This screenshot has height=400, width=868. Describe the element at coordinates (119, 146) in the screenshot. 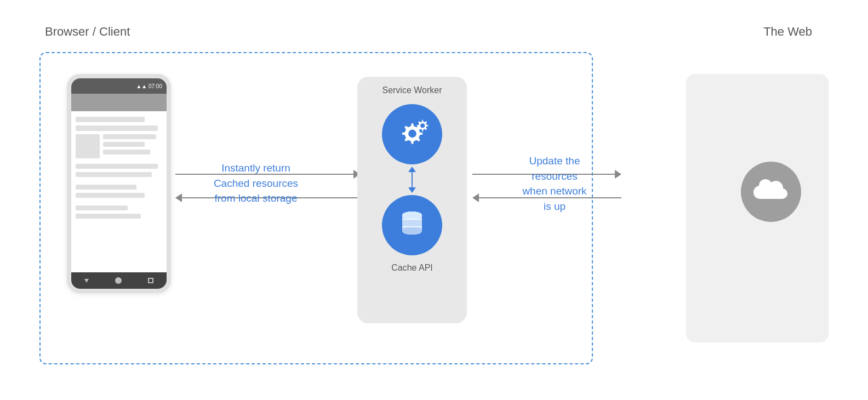

I see `content-row` at that location.